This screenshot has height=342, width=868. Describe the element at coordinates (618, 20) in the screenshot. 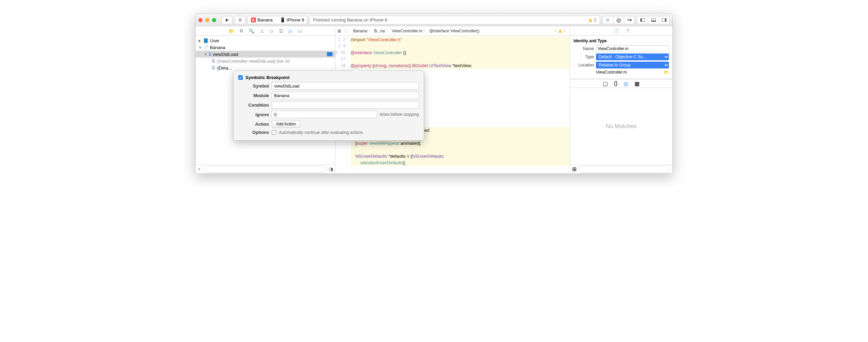

I see `editor-mode-group: ≡ ◎ ↪` at that location.